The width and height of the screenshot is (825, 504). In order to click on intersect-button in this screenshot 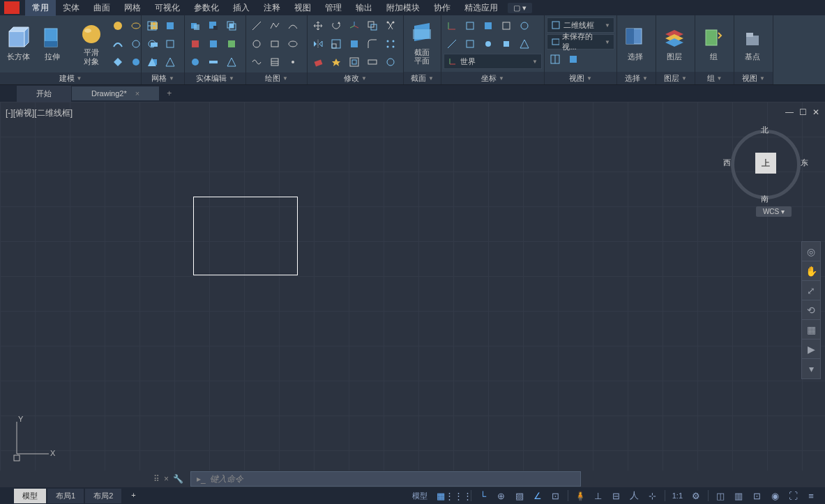, I will do `click(232, 26)`.